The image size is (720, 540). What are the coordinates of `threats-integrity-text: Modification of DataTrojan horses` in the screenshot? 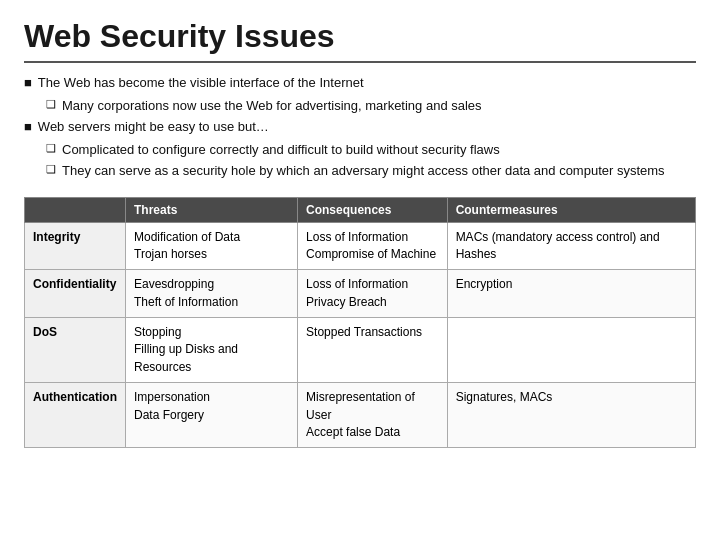 It's located at (187, 246).